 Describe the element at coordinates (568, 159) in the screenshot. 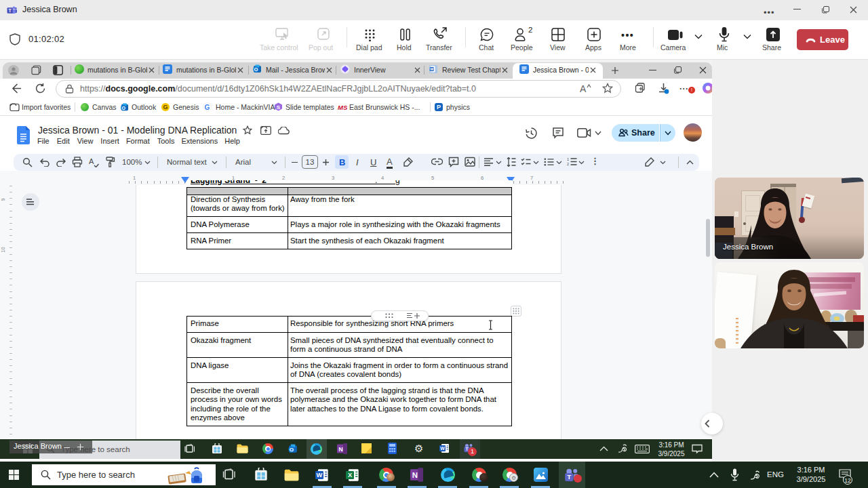

I see `svg-text: 1` at that location.